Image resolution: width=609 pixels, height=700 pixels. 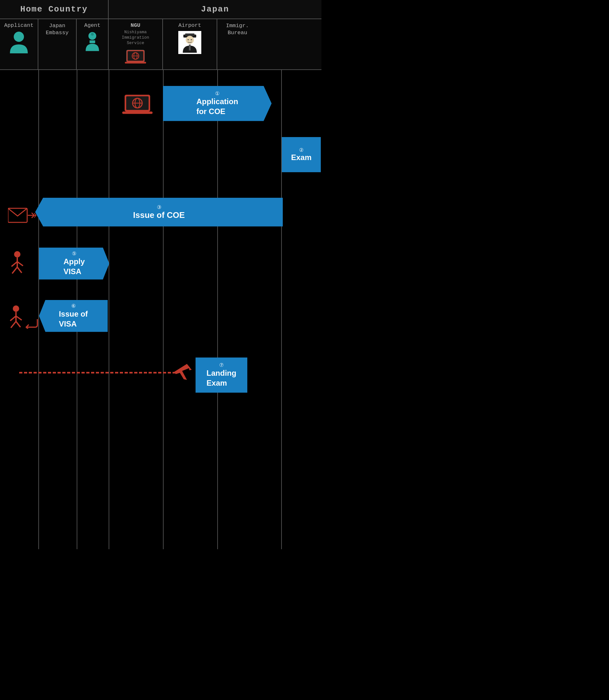 I want to click on walk6-svg, so click(x=16, y=319).